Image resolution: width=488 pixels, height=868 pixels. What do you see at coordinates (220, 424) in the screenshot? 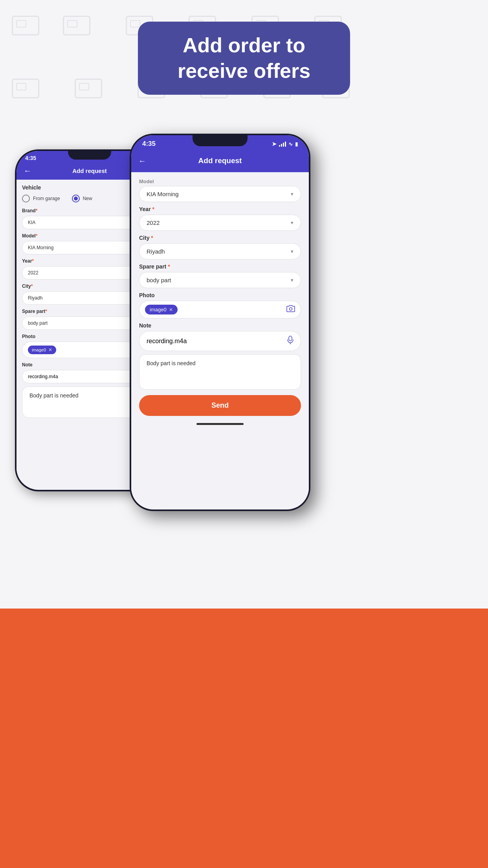
I see `home-indicator-right` at bounding box center [220, 424].